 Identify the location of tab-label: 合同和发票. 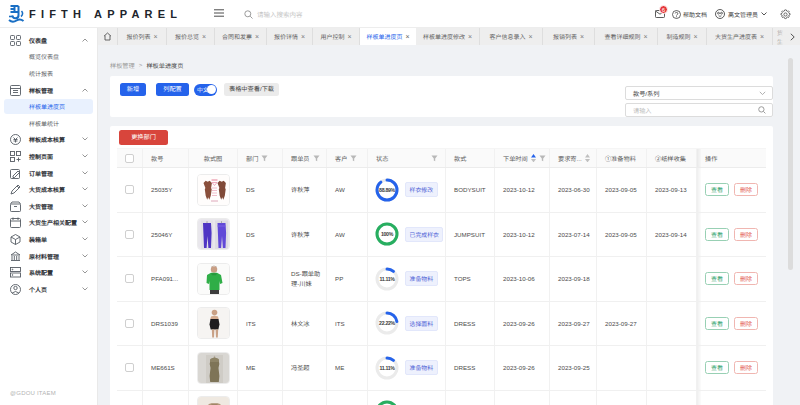
(237, 36).